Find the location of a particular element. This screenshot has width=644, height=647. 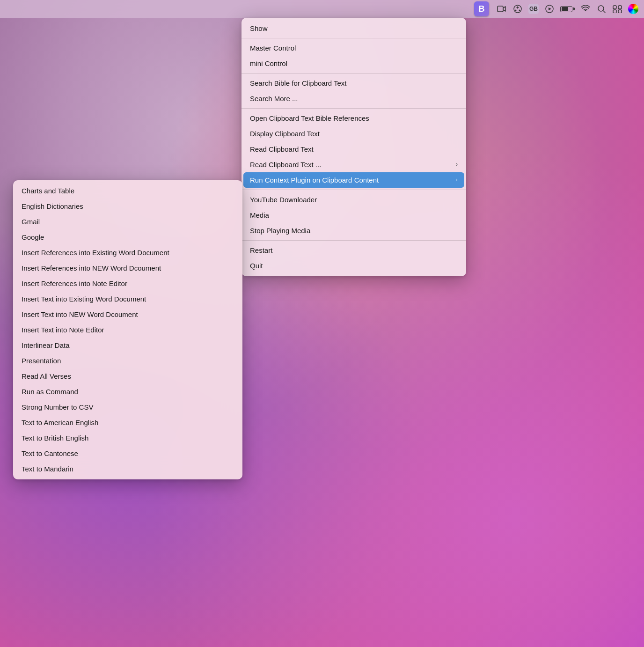

menu-item-mini-control: mini Control is located at coordinates (354, 64).